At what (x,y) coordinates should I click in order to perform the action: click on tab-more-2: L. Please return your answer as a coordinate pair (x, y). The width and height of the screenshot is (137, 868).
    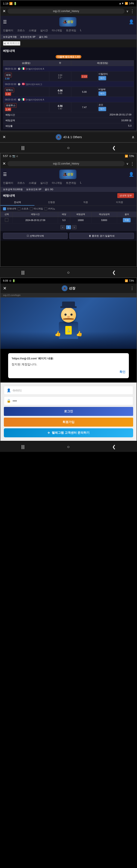
    Looking at the image, I should click on (81, 183).